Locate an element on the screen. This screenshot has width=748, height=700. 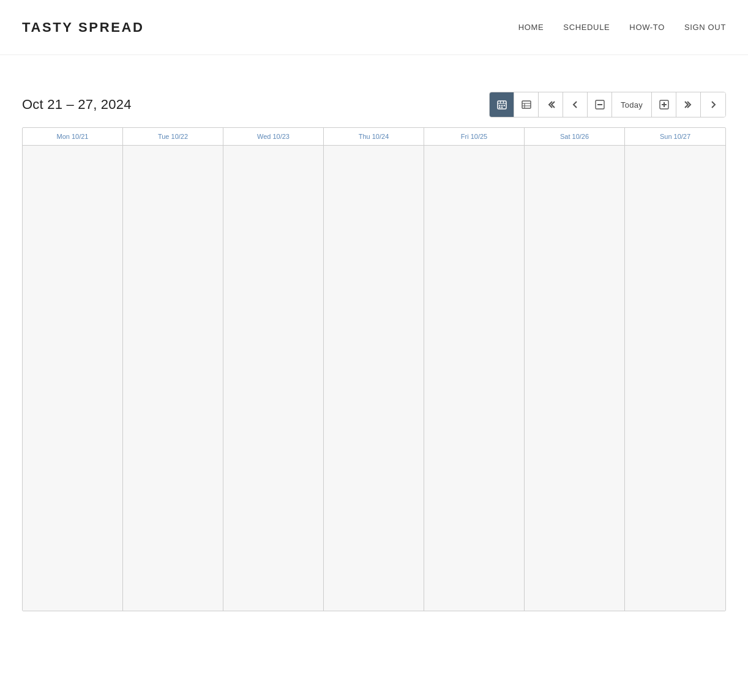
day-header-wed: Wed 10/23 is located at coordinates (274, 136).